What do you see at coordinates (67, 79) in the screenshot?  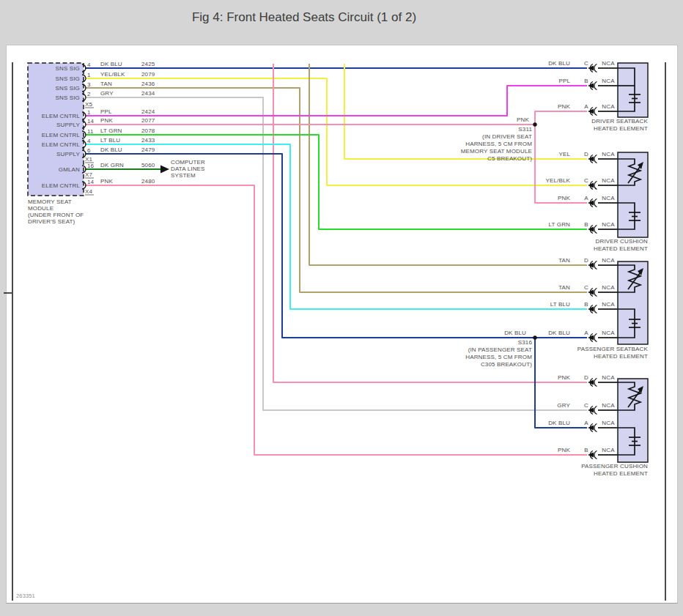 I see `module-signal-label: SNS SIG` at bounding box center [67, 79].